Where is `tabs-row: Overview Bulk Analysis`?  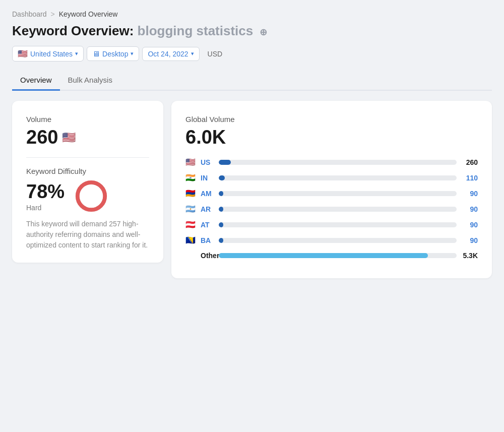 tabs-row: Overview Bulk Analysis is located at coordinates (252, 81).